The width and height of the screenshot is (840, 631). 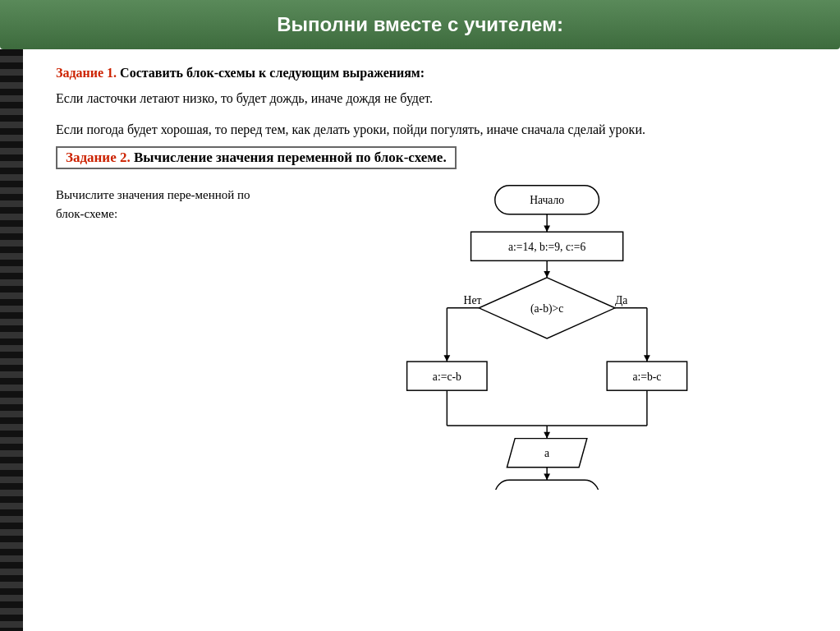 What do you see at coordinates (621, 301) in the screenshot?
I see `yes-label: Да` at bounding box center [621, 301].